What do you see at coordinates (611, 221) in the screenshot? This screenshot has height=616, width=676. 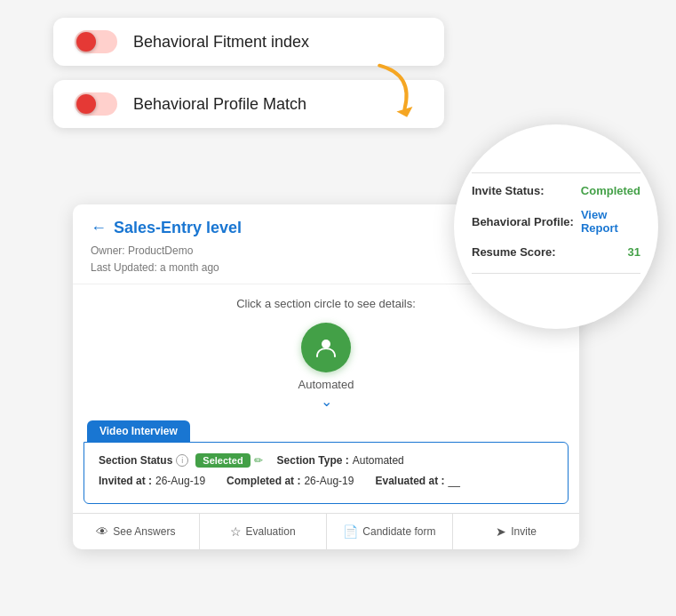 I see `behavioral-profile-value: View Report` at bounding box center [611, 221].